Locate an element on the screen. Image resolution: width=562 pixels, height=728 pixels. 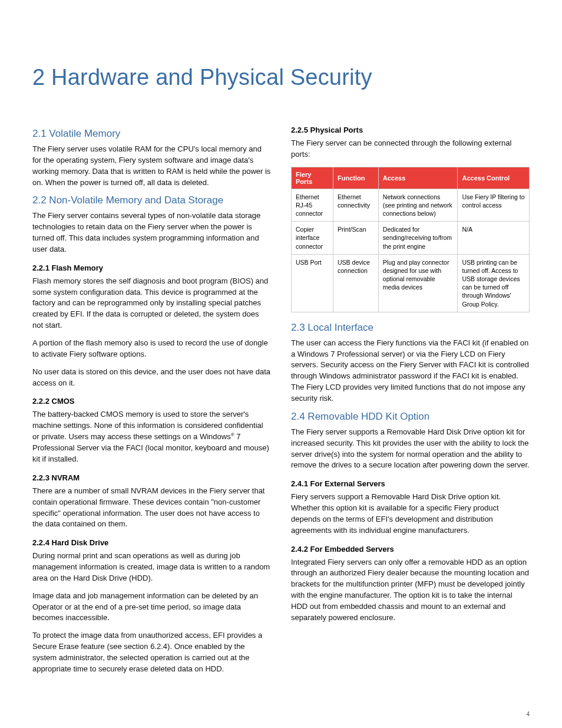
page-title: 2 Hardware and Physical Security is located at coordinates (281, 78).